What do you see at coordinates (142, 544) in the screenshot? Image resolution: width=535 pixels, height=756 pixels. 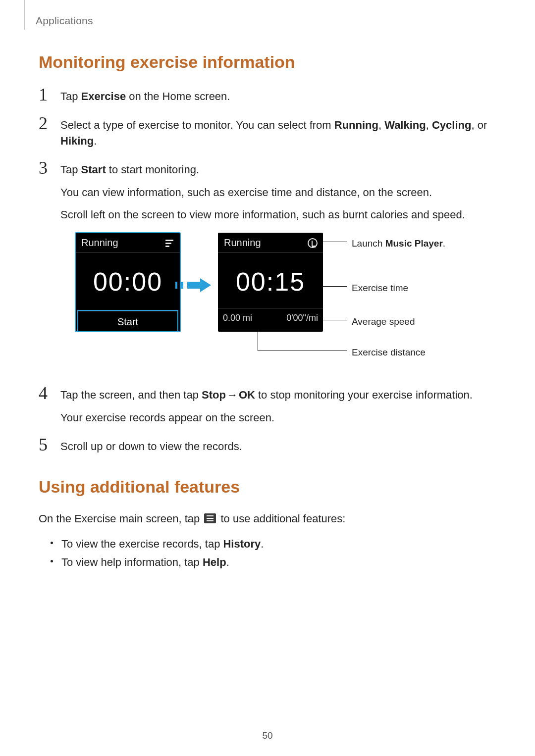 I see `text: To view the exercise records, tap` at bounding box center [142, 544].